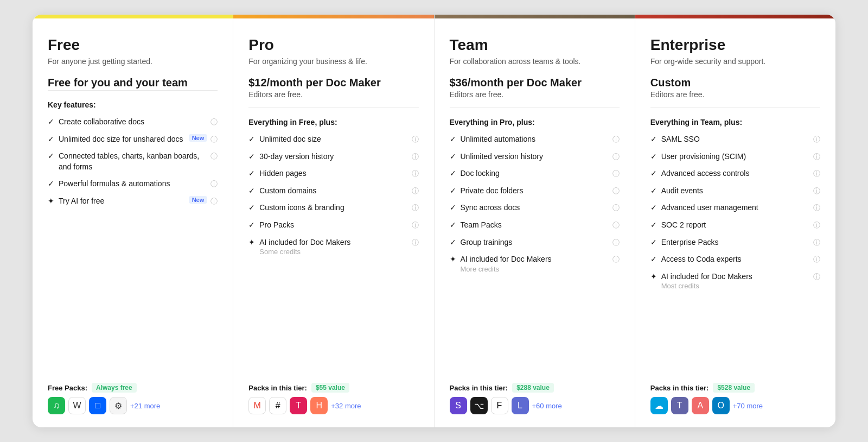 Image resolution: width=868 pixels, height=442 pixels. I want to click on packs-value-pro: $55 value, so click(330, 388).